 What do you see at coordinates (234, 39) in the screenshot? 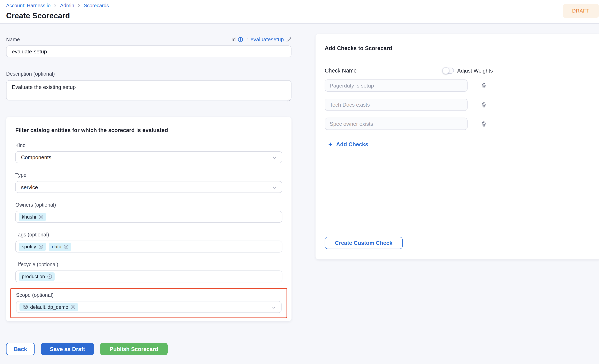
I see `id-label: Id` at bounding box center [234, 39].